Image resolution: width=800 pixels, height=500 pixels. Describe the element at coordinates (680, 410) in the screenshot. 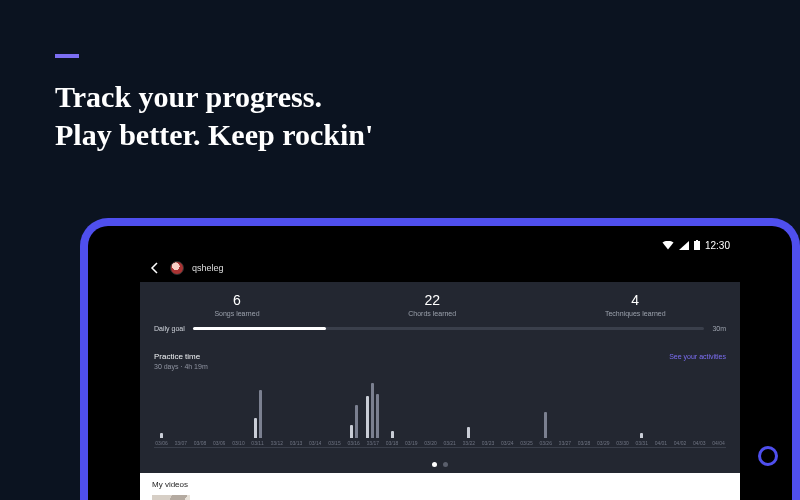

I see `chart-day: 04/02` at that location.